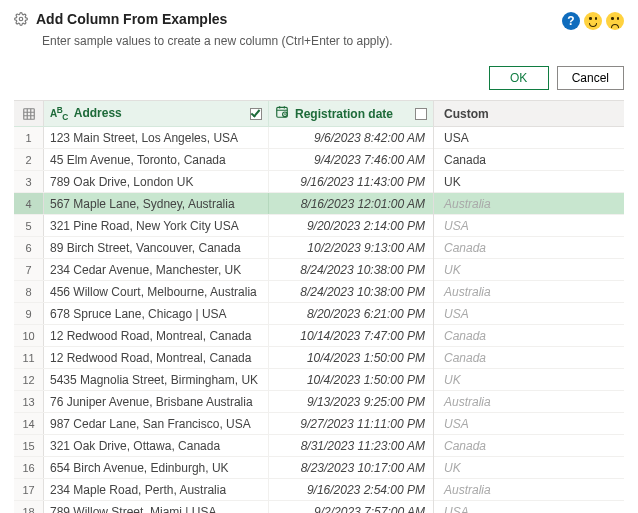 The image size is (638, 513). What do you see at coordinates (351, 204) in the screenshot?
I see `date-cell: 8/16/2023 12:01:00 AM` at bounding box center [351, 204].